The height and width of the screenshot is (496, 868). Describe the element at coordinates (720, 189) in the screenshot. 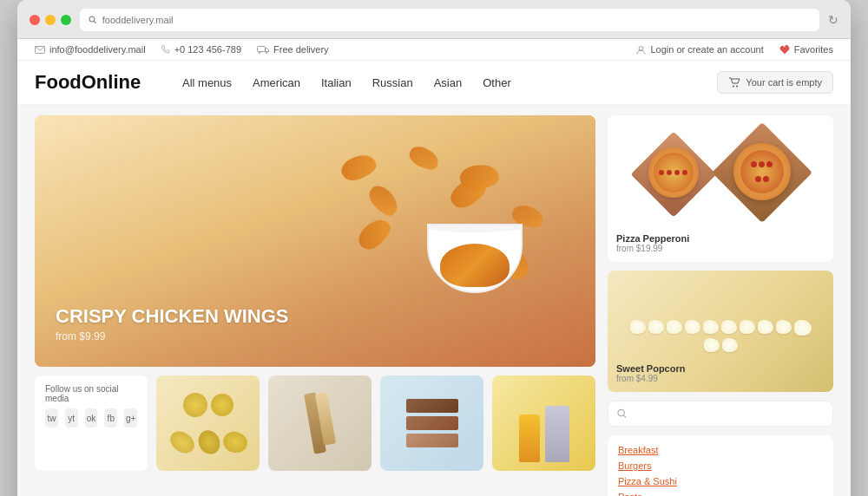

I see `pizza-card: Pizza Pepperoni from $19.99` at that location.